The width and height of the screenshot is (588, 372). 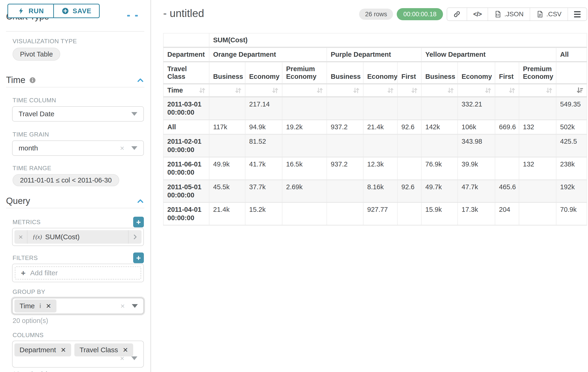 What do you see at coordinates (507, 191) in the screenshot?
I see `value-cell: 465.6` at bounding box center [507, 191].